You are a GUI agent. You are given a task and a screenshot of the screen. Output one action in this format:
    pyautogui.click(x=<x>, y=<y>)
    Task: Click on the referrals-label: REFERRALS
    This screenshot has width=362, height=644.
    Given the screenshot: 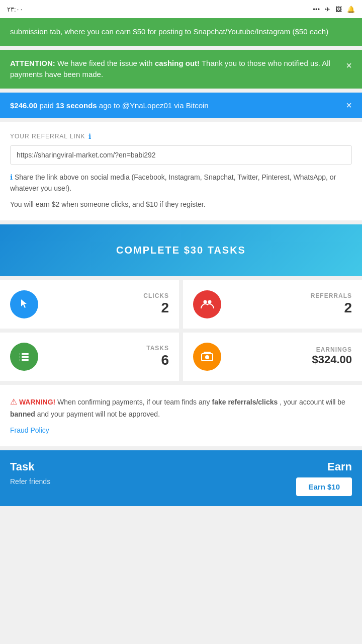 What is the action you would take?
    pyautogui.click(x=331, y=296)
    